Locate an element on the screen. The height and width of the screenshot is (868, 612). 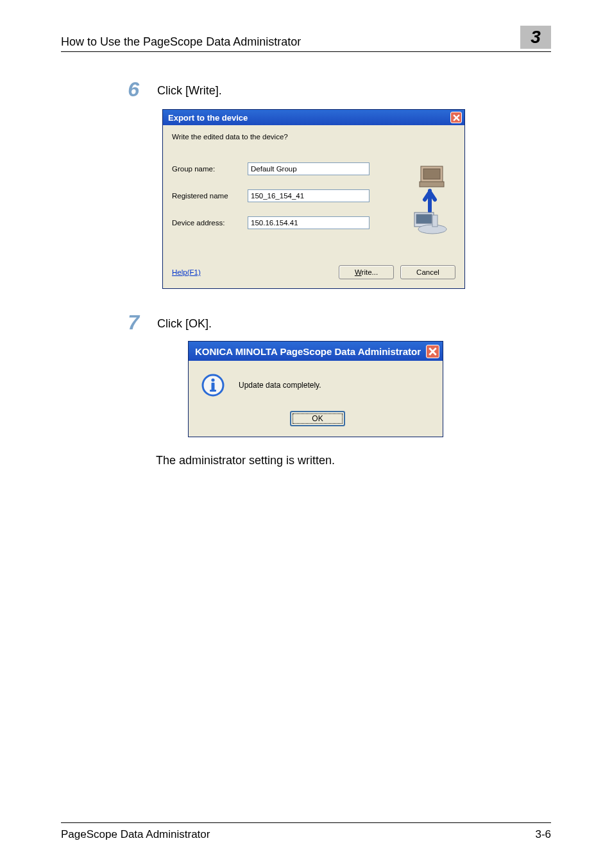
chapter-badge: 3 is located at coordinates (536, 37).